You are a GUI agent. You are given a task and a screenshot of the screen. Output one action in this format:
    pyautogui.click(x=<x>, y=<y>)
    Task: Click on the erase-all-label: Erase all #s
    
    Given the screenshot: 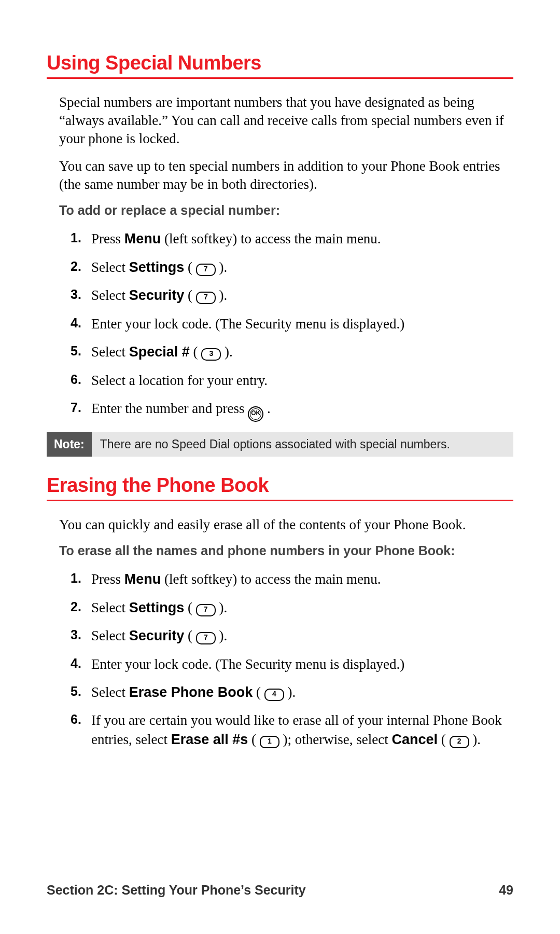 What is the action you would take?
    pyautogui.click(x=209, y=739)
    